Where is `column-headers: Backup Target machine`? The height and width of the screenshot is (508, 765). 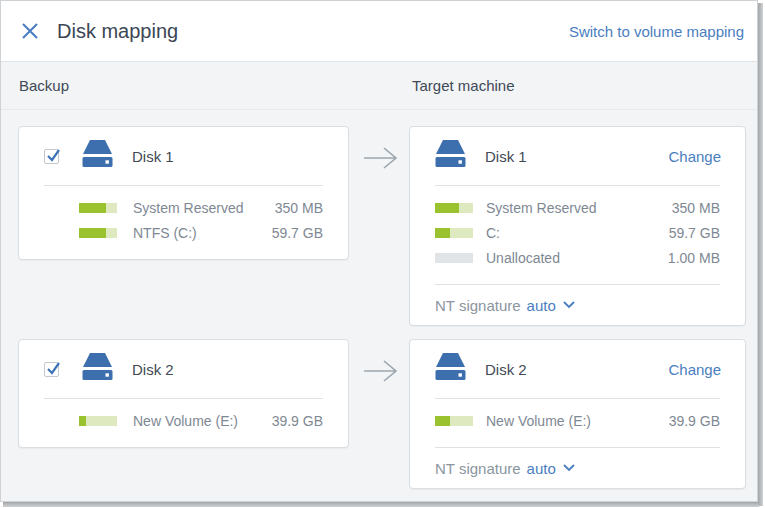 column-headers: Backup Target machine is located at coordinates (379, 86).